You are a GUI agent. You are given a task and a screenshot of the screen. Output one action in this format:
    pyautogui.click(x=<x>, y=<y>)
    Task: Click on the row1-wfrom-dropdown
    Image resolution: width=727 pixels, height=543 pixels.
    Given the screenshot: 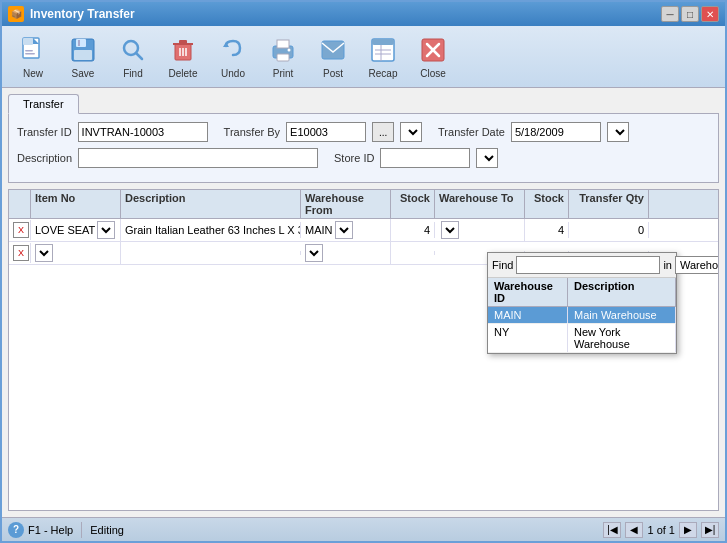 What is the action you would take?
    pyautogui.click(x=344, y=230)
    